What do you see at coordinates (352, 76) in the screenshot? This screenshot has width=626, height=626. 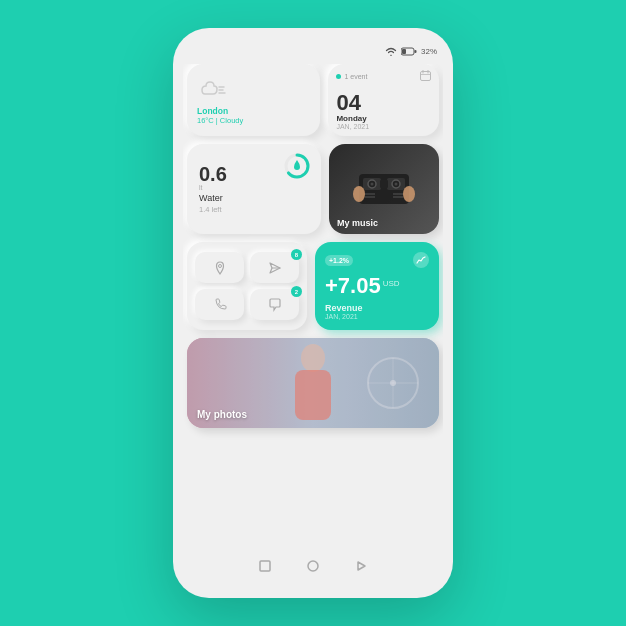 I see `event-indicator: 1 event` at bounding box center [352, 76].